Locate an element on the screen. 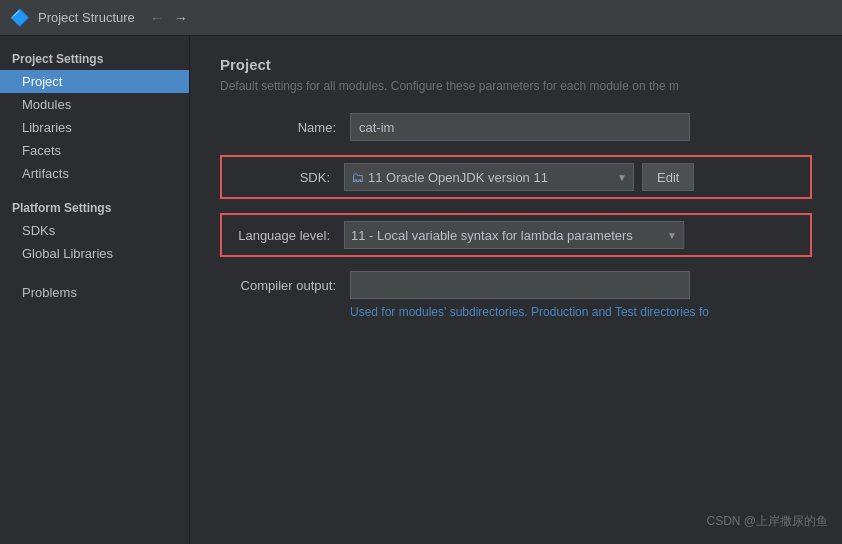 This screenshot has width=842, height=544. title-bar: 🔷 Project Structure ← → is located at coordinates (421, 18).